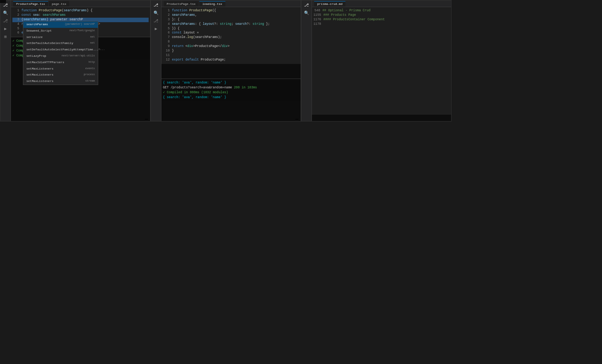  What do you see at coordinates (231, 61) in the screenshot?
I see `main-code-area-2: ProductsPage.tsx loading.tsx 1function P…` at bounding box center [231, 61].